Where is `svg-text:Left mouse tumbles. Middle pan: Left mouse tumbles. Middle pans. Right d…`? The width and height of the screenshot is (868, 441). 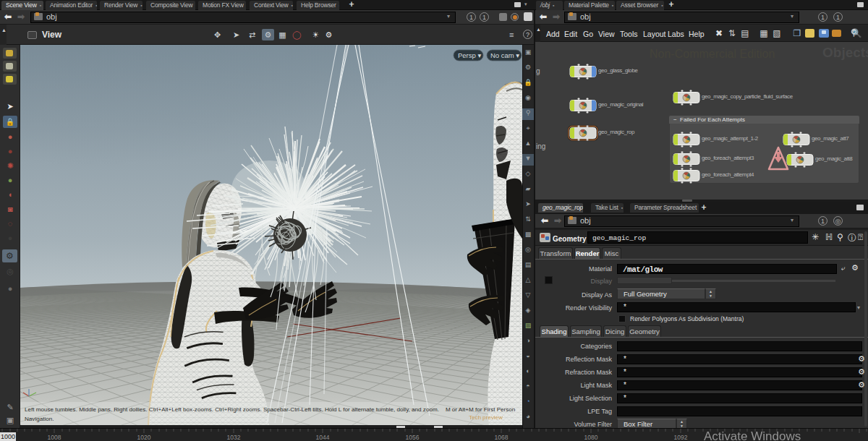 svg-text:Left mouse tumbles. Middle pan: Left mouse tumbles. Middle pans. Right d… is located at coordinates (270, 409).